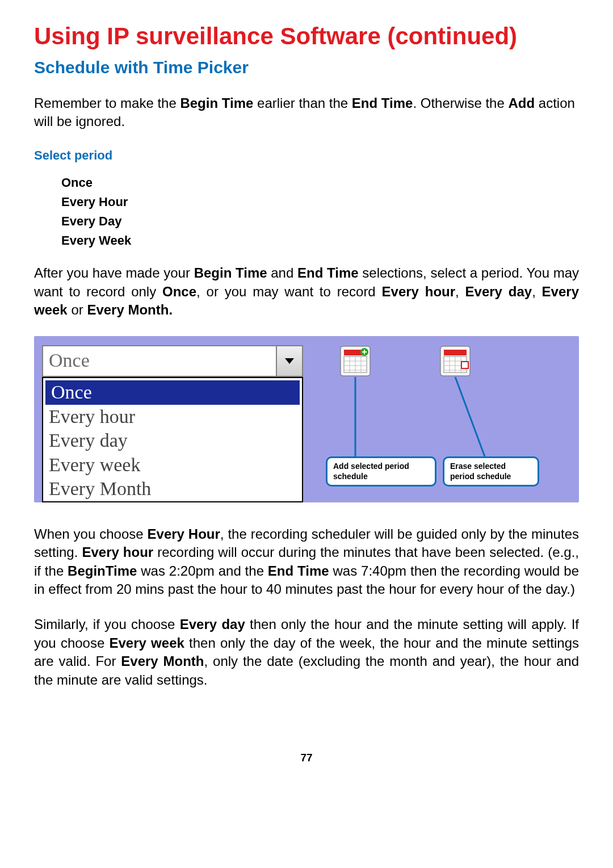 The width and height of the screenshot is (613, 868). I want to click on period-combobox: Once, so click(173, 361).